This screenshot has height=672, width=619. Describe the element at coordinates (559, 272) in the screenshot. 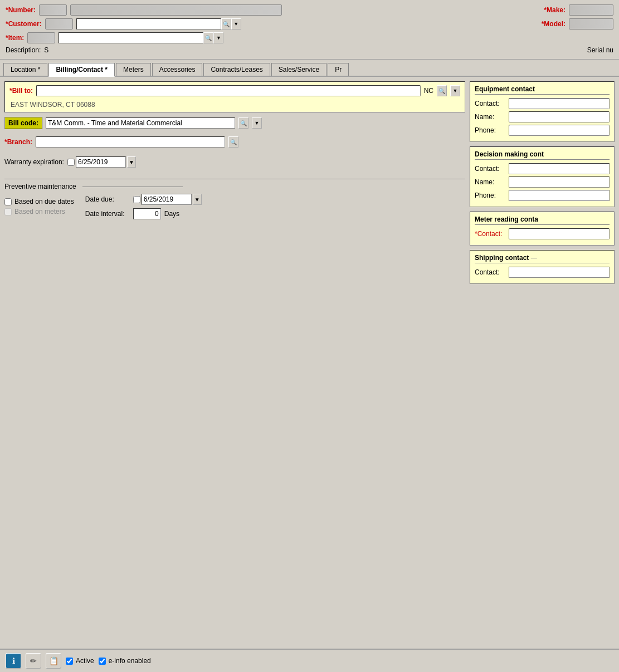

I see `shipping-contact-input` at that location.